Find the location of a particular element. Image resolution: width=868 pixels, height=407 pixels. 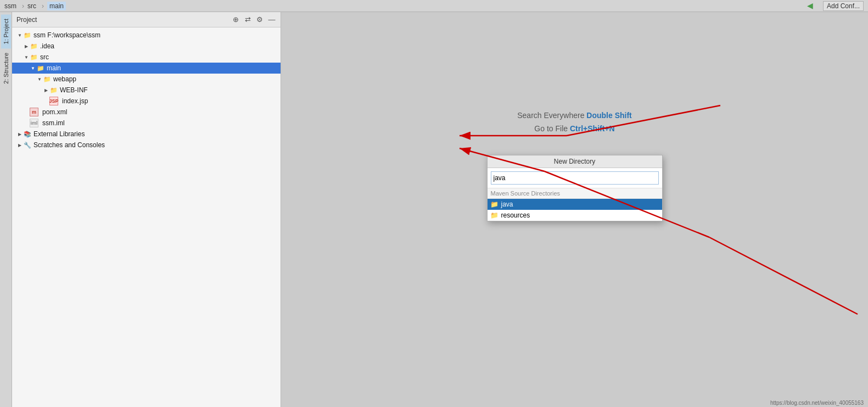

tree-item-src: 📁 src is located at coordinates (146, 57).